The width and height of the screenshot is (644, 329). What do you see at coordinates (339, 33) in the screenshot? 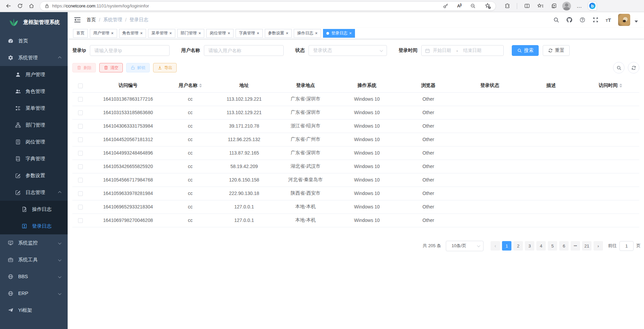
I see `tab-登录日志: 登录日志×` at bounding box center [339, 33].